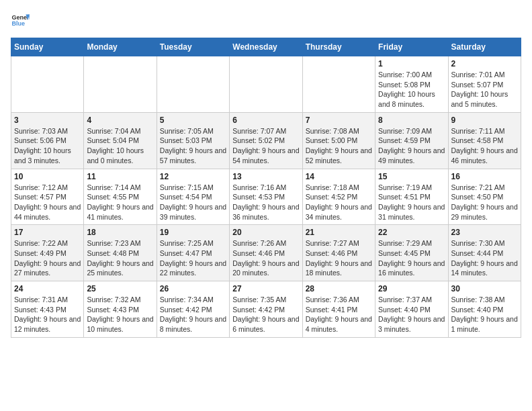  What do you see at coordinates (266, 177) in the screenshot?
I see `day-number: 13` at bounding box center [266, 177].